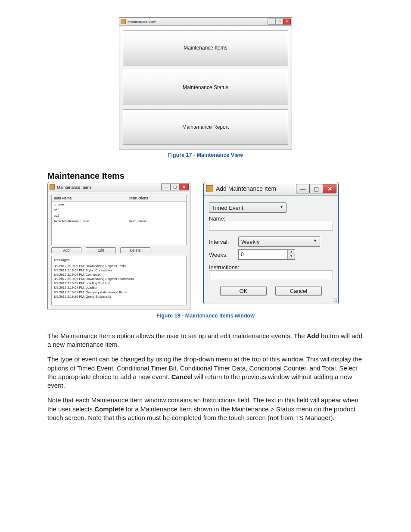 The image size is (411, 532). Describe the element at coordinates (74, 187) in the screenshot. I see `window-title: Maintenance Items` at that location.